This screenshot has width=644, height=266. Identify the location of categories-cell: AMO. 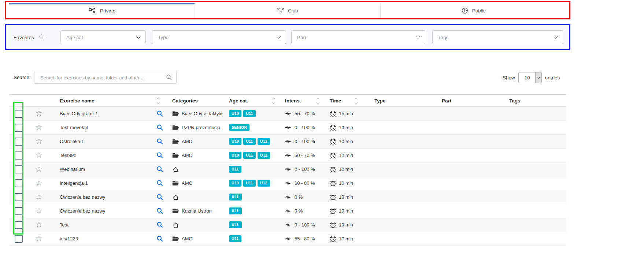
(196, 183).